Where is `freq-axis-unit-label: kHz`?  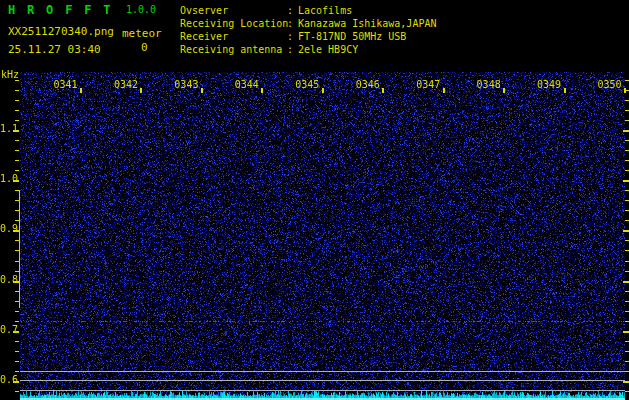 freq-axis-unit-label: kHz is located at coordinates (10, 75).